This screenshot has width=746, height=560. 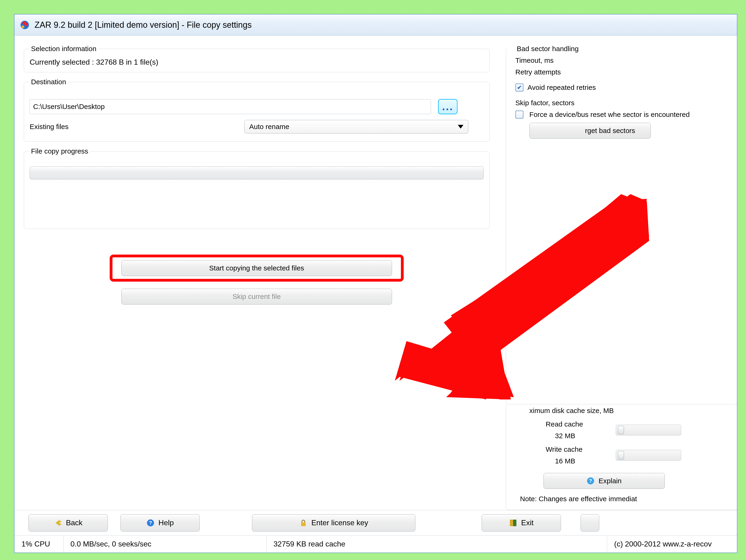 I want to click on exit-icon, so click(x=513, y=523).